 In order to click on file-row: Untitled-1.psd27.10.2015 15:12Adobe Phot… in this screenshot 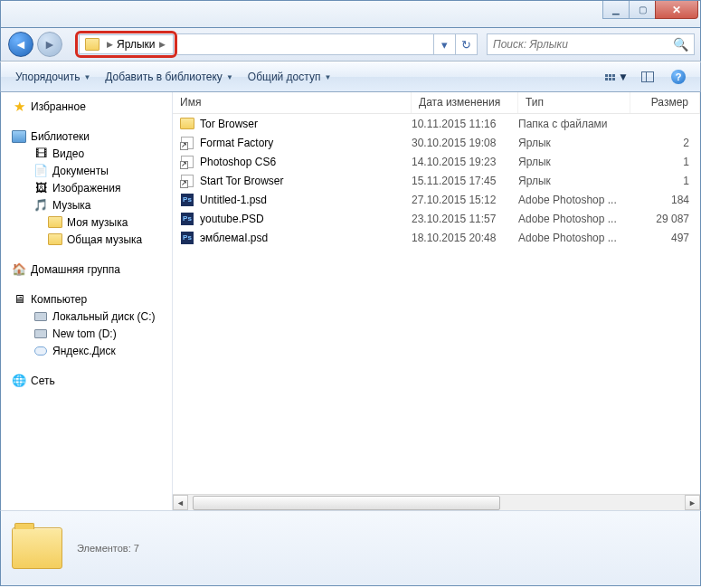, I will do `click(436, 199)`.